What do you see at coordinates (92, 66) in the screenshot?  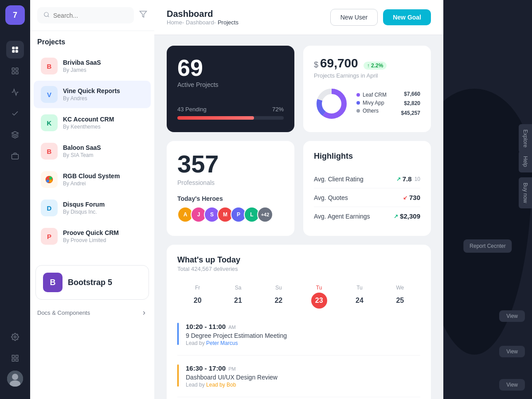 I see `project-item: B Briviba SaaS By James` at bounding box center [92, 66].